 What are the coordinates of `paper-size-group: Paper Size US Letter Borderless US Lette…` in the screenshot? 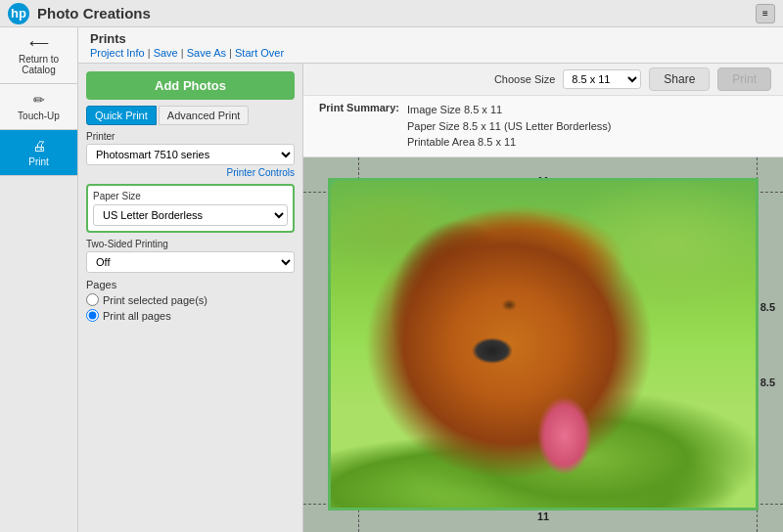 It's located at (190, 208).